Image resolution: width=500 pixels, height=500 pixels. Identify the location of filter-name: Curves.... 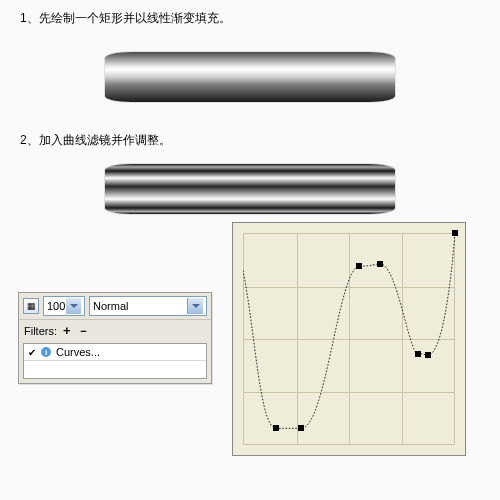
(78, 352).